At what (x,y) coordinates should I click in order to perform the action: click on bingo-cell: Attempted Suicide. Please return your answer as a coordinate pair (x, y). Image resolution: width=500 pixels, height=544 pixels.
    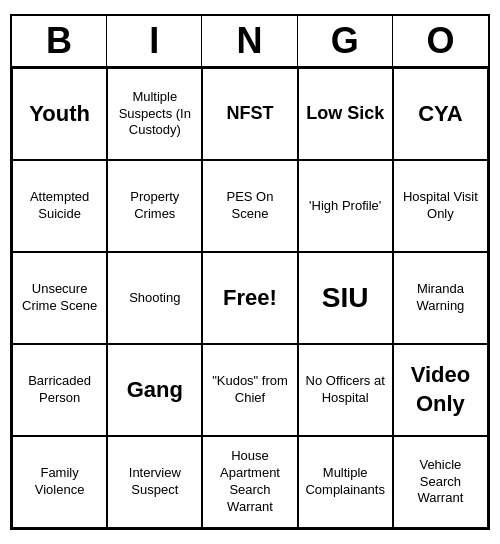
    Looking at the image, I should click on (60, 206).